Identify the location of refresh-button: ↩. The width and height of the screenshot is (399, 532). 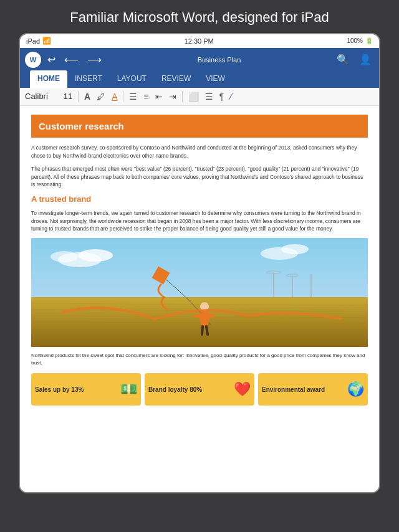
(51, 60).